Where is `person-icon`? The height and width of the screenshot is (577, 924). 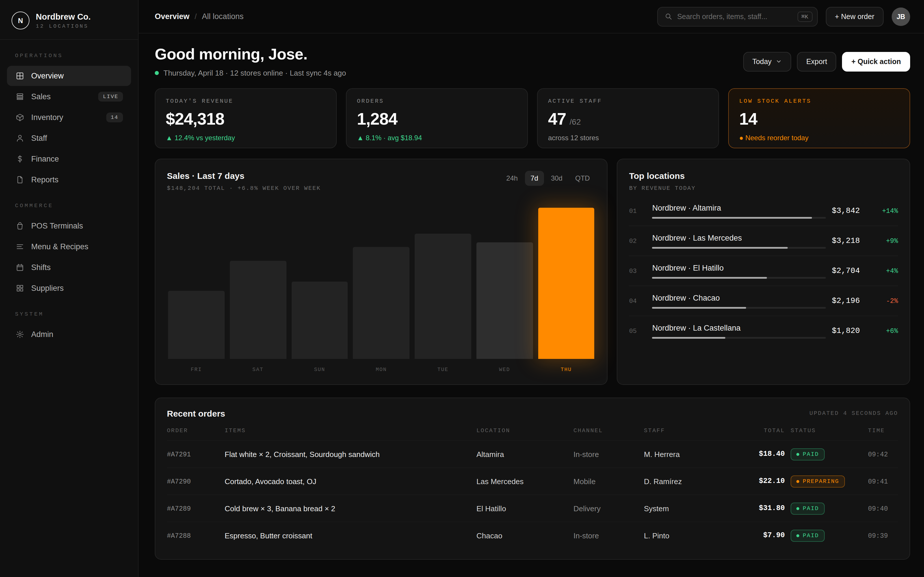 person-icon is located at coordinates (20, 138).